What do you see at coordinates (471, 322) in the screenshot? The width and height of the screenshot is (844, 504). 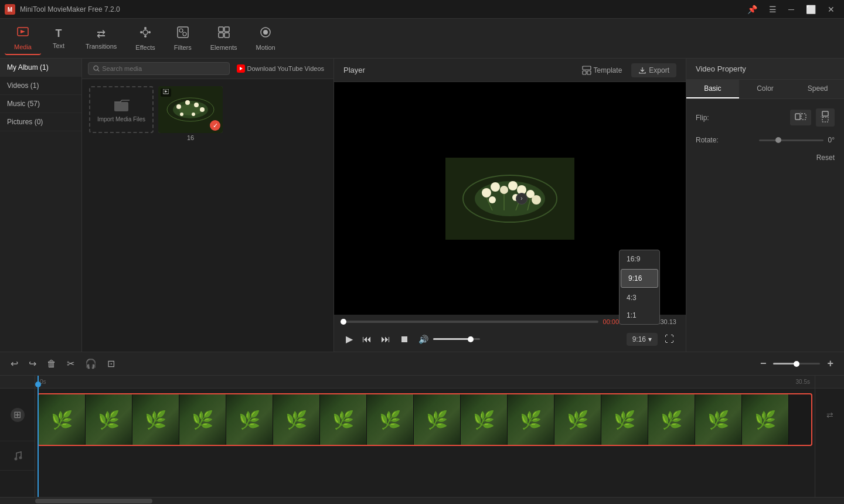 I see `scrubber-track` at bounding box center [471, 322].